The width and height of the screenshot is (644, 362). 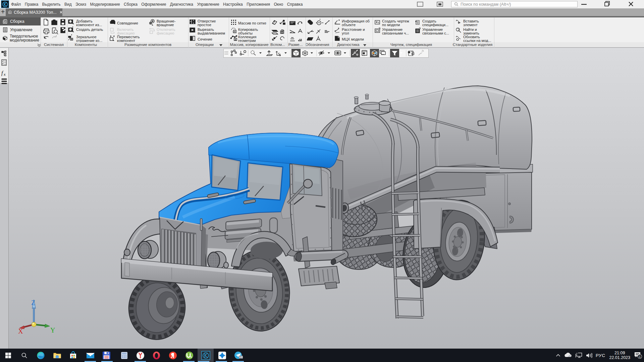 What do you see at coordinates (640, 357) in the screenshot?
I see `svg-text: 1` at bounding box center [640, 357].